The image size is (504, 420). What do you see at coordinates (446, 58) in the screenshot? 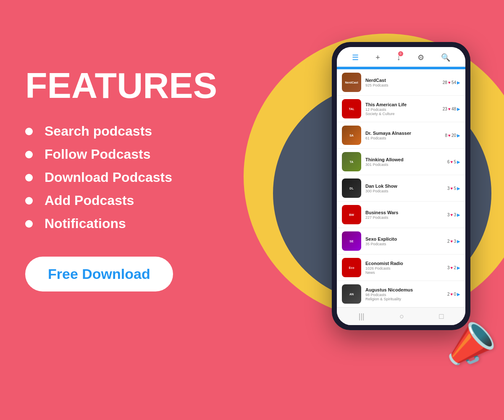
I see `search-icon: 🔍` at bounding box center [446, 58].